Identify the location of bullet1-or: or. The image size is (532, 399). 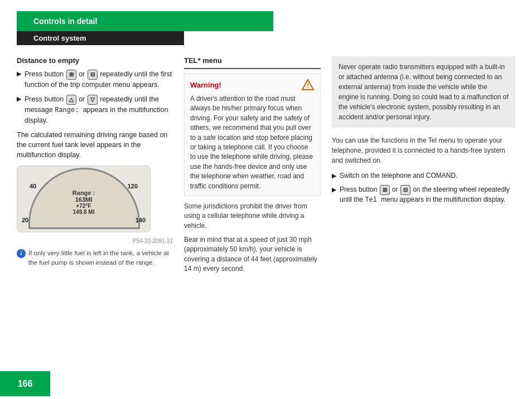
(81, 74).